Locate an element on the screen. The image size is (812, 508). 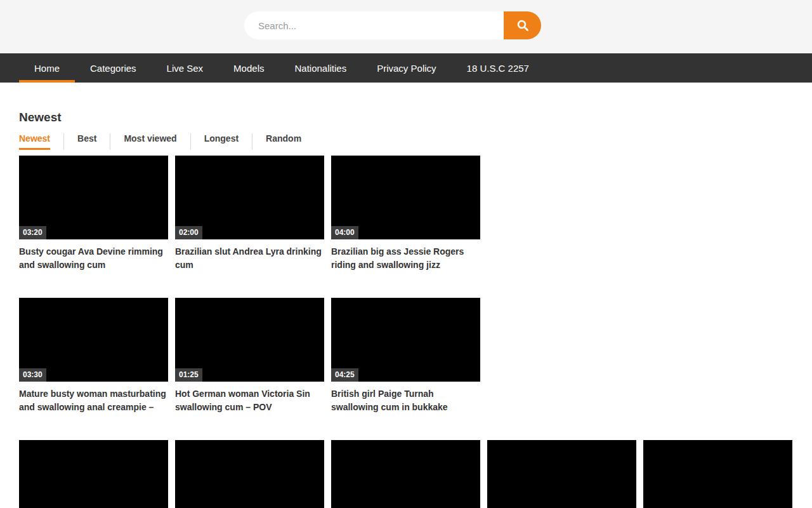
video-thumbnail: 03:30 is located at coordinates (94, 340).